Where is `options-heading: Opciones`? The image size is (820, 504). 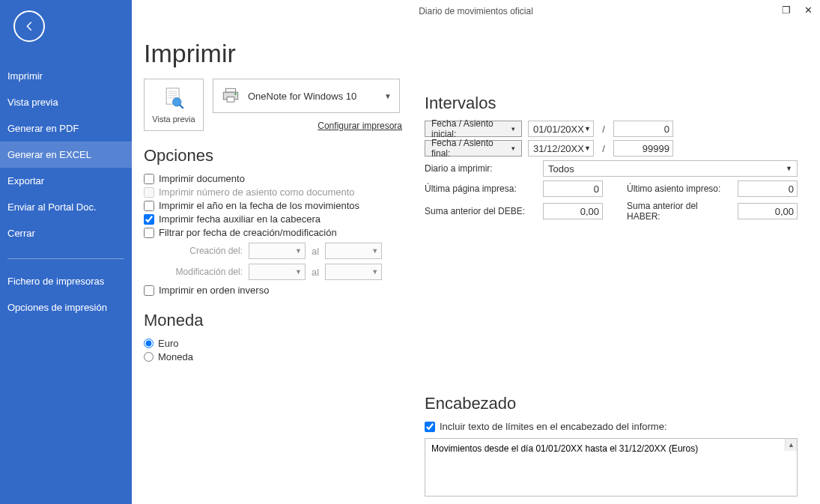
options-heading: Opciones is located at coordinates (273, 156).